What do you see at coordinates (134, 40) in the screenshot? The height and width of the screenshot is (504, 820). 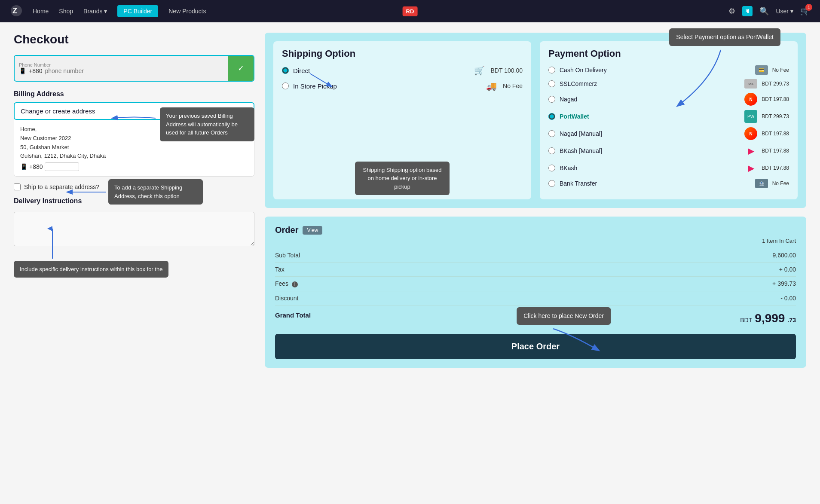 I see `page-title: Checkout` at bounding box center [134, 40].